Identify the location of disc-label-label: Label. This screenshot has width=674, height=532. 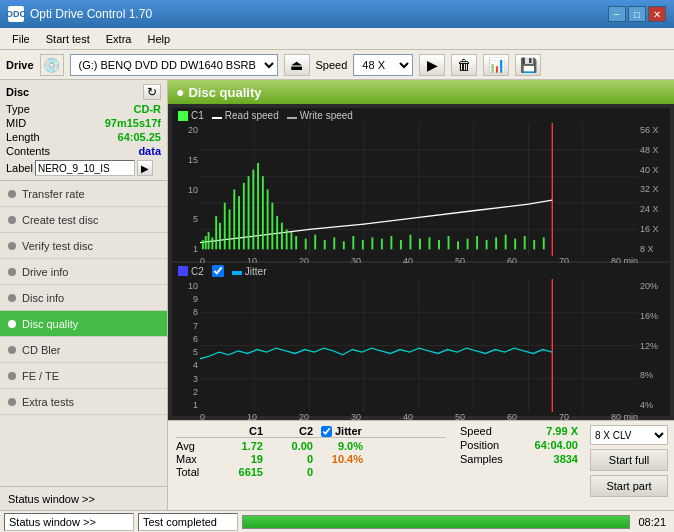
(20, 168).